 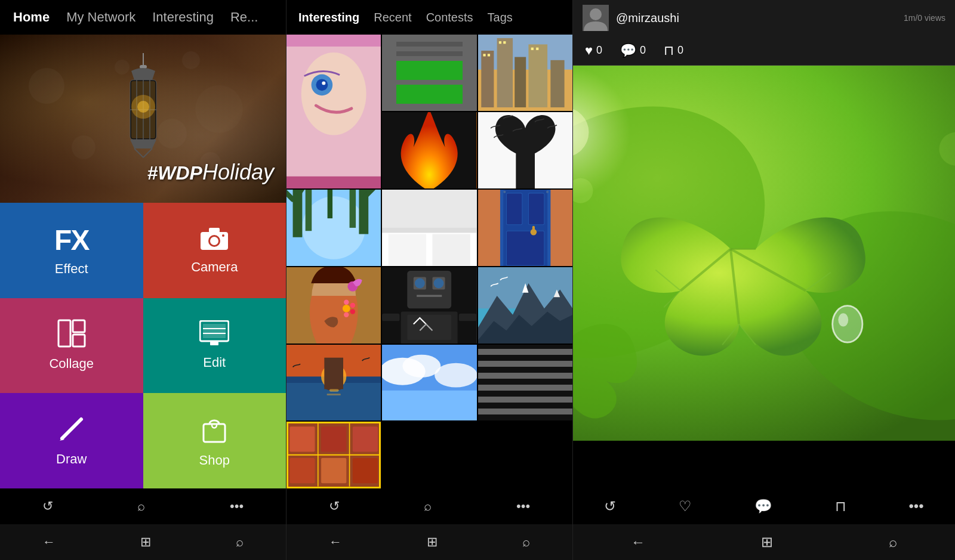 I want to click on nav-mynetwork: My Network, so click(x=101, y=17).